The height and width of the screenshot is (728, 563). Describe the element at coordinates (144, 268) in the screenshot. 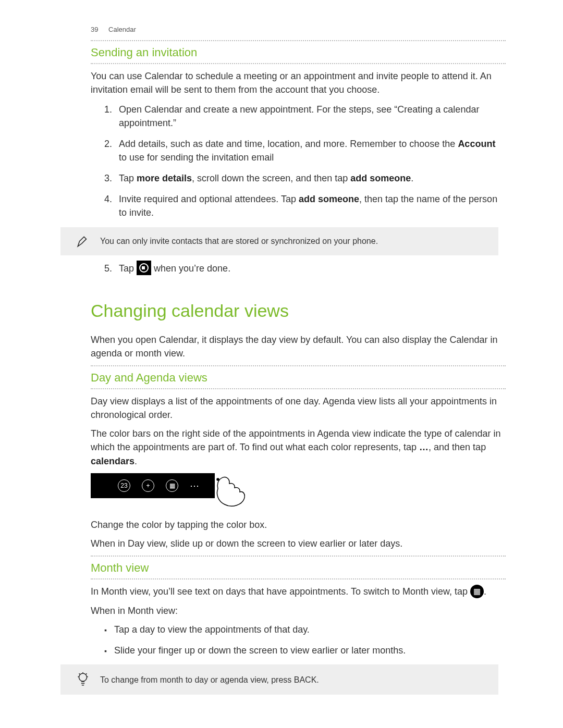

I see `save-icon` at that location.